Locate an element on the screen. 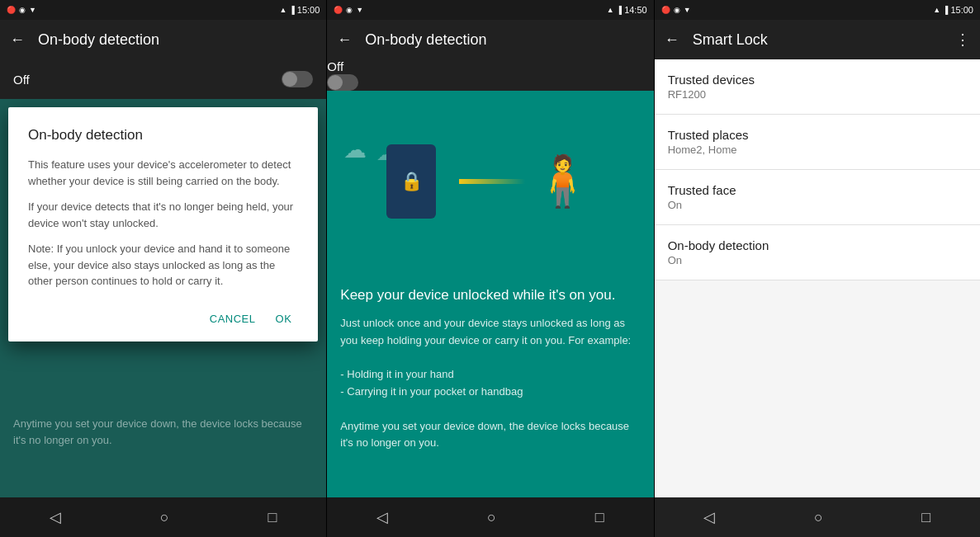  list-item-trusted-devices: Trusted devices RF1200 is located at coordinates (817, 87).